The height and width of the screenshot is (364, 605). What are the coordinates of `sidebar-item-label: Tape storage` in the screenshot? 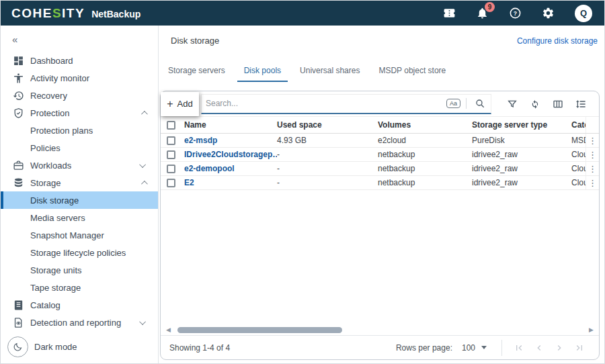 It's located at (55, 287).